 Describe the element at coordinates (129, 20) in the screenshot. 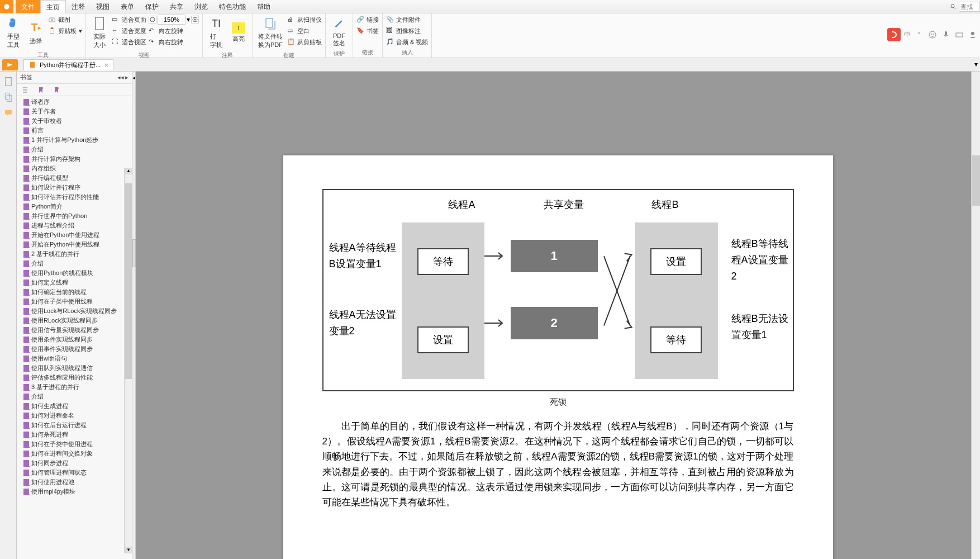

I see `fitpage-button: ▭适合页面` at that location.